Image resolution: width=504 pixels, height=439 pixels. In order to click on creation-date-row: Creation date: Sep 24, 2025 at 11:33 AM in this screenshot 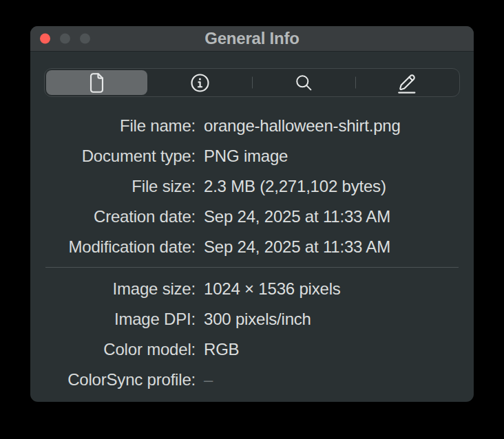, I will do `click(252, 217)`.